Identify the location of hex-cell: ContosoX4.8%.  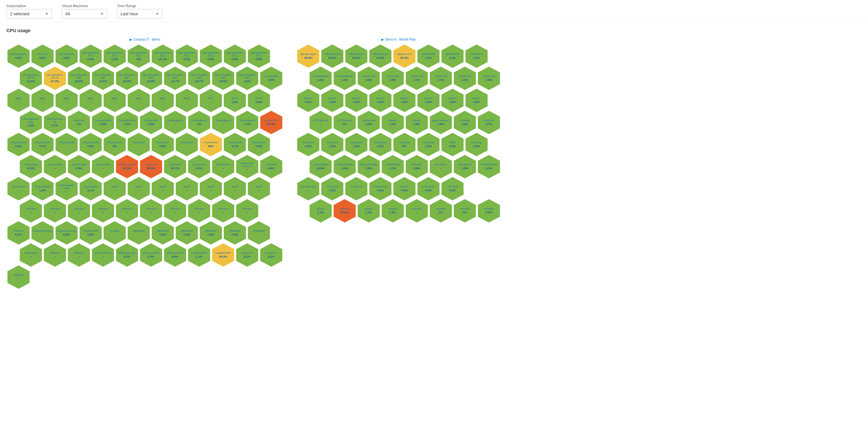
(271, 166).